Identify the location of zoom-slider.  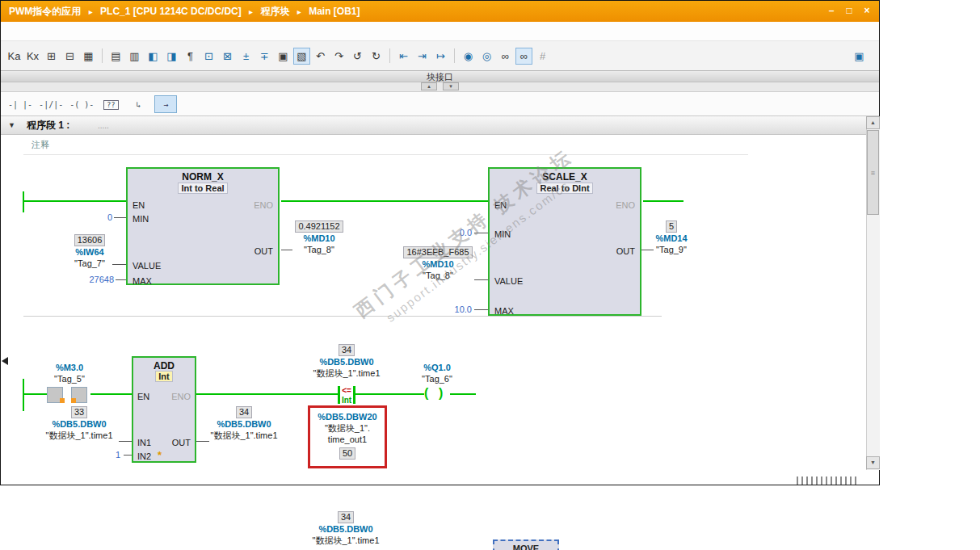
(828, 481).